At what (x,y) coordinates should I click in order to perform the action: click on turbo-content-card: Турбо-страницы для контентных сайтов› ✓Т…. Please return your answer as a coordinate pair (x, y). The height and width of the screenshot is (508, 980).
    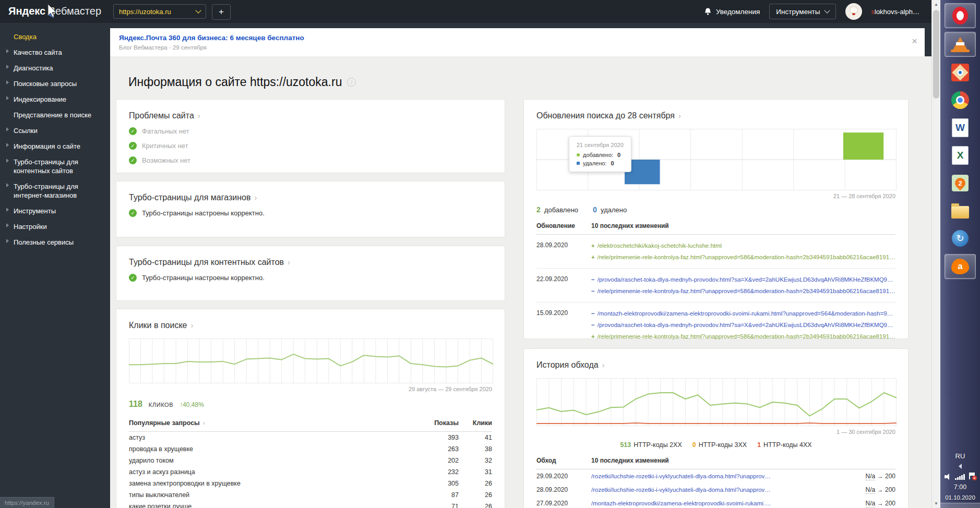
    Looking at the image, I should click on (310, 273).